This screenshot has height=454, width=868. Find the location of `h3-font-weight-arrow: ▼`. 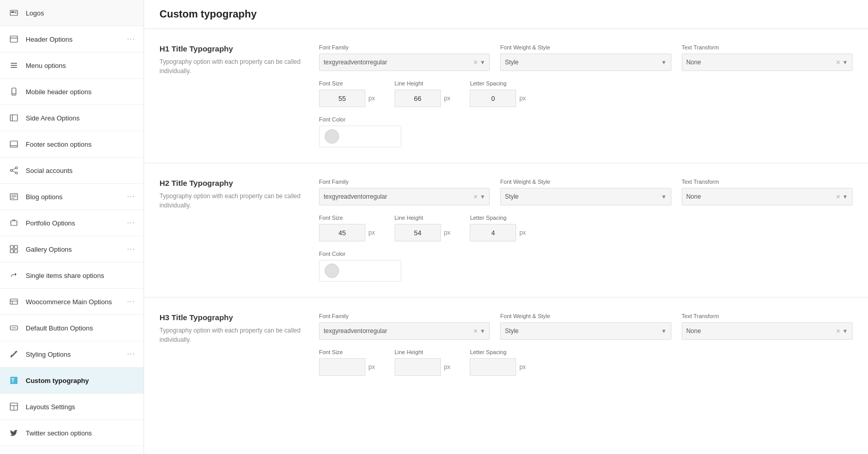

h3-font-weight-arrow: ▼ is located at coordinates (664, 331).